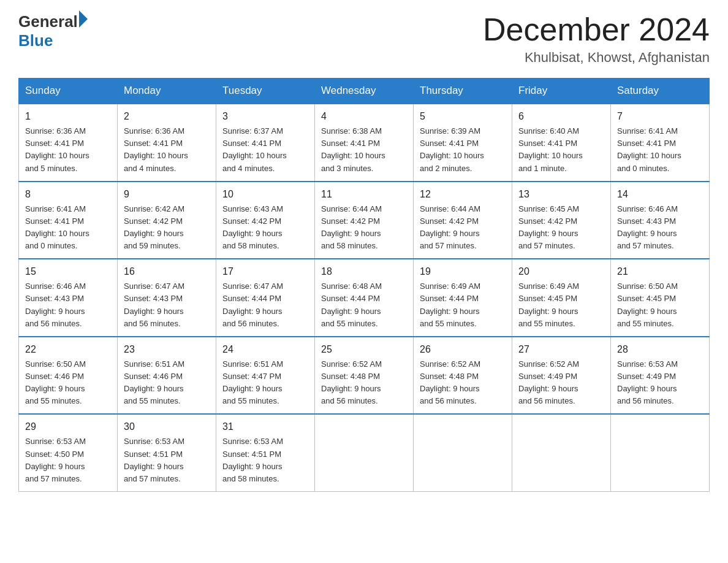 The image size is (728, 563). What do you see at coordinates (68, 150) in the screenshot?
I see `day-info: Sunrise: 6:36 AMSunset: 4:41 PMDaylight:…` at bounding box center [68, 150].